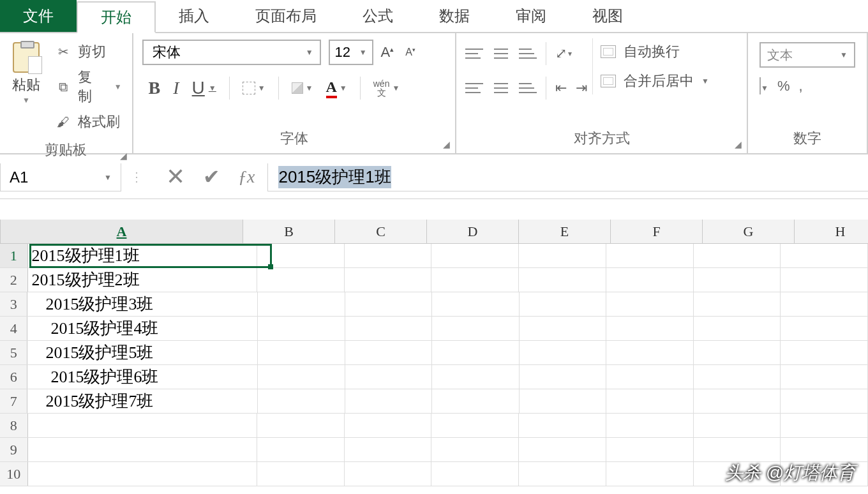 This screenshot has height=494, width=868. Describe the element at coordinates (351, 52) in the screenshot. I see `font-size-select: 12 ▼` at that location.